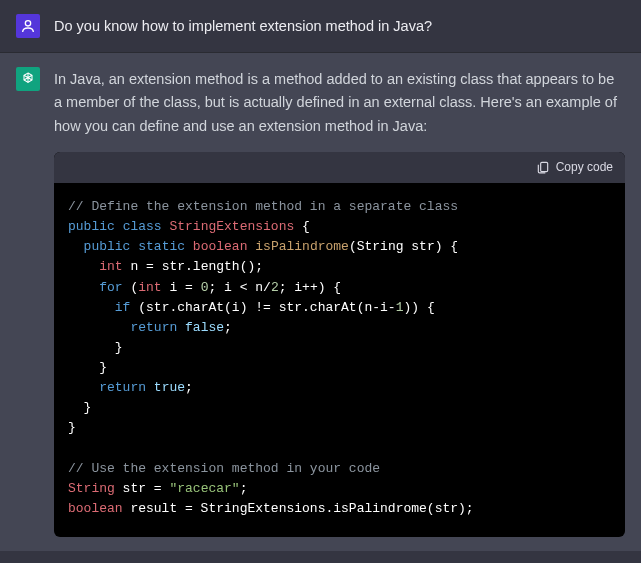 The height and width of the screenshot is (563, 641). Describe the element at coordinates (340, 103) in the screenshot. I see `assistant-intro-text: In Java, an extension method is a method…` at that location.